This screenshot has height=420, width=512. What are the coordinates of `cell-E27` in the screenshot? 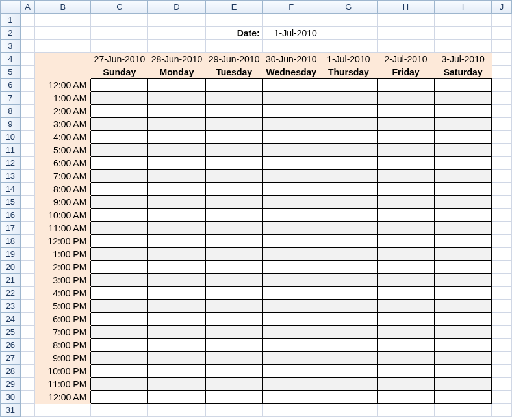 It's located at (234, 358).